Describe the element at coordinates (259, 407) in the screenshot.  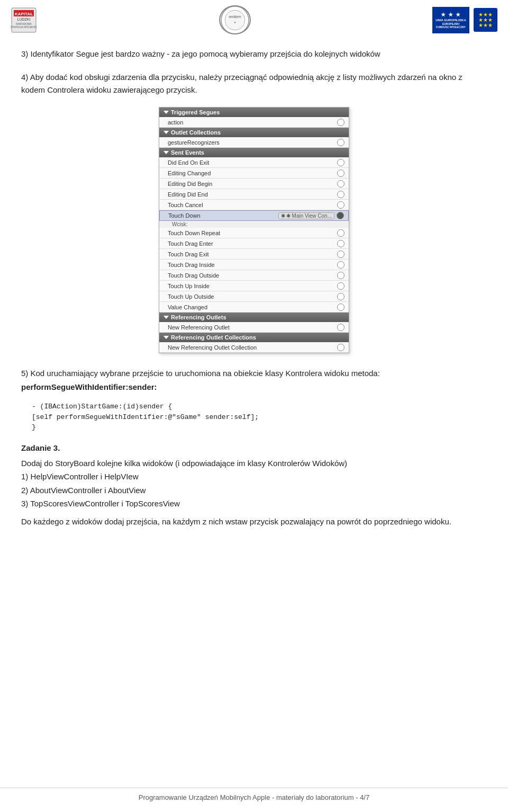
I see `code-line-1: - (IBAction)StartGame:(id)sender {` at that location.